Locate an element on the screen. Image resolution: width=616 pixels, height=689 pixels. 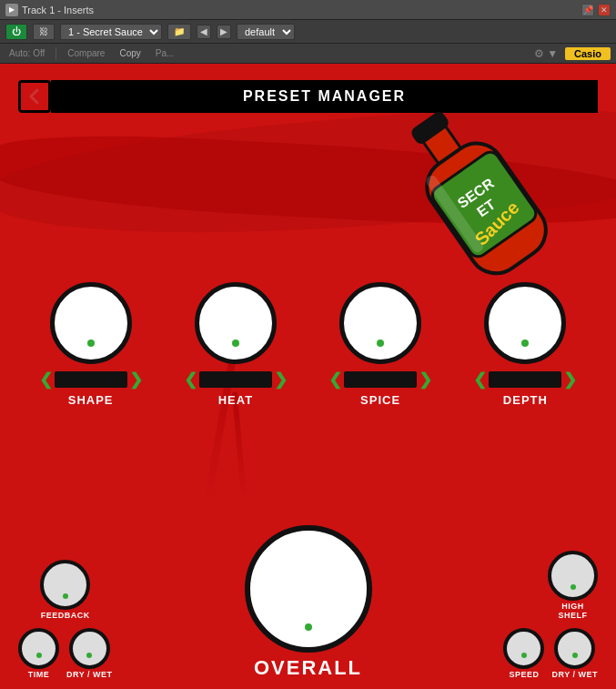
feedback-dot is located at coordinates (66, 596).